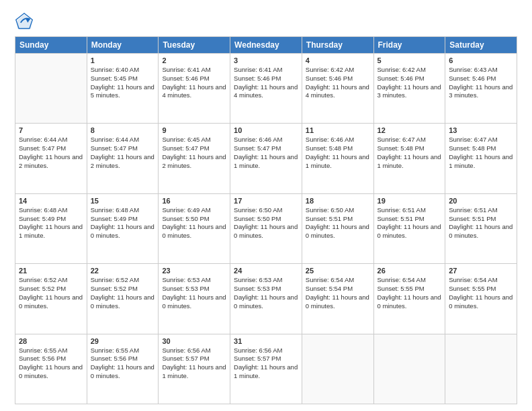  I want to click on calendar-day-cell: 3Sunrise: 6:41 AMSunset: 5:46 PMDaylight…, so click(266, 89).